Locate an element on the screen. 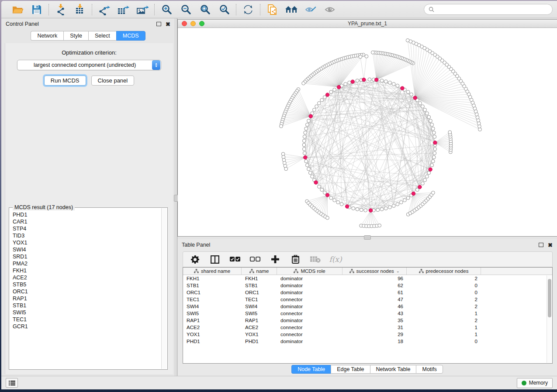 This screenshot has width=557, height=392. search-input is located at coordinates (492, 10).